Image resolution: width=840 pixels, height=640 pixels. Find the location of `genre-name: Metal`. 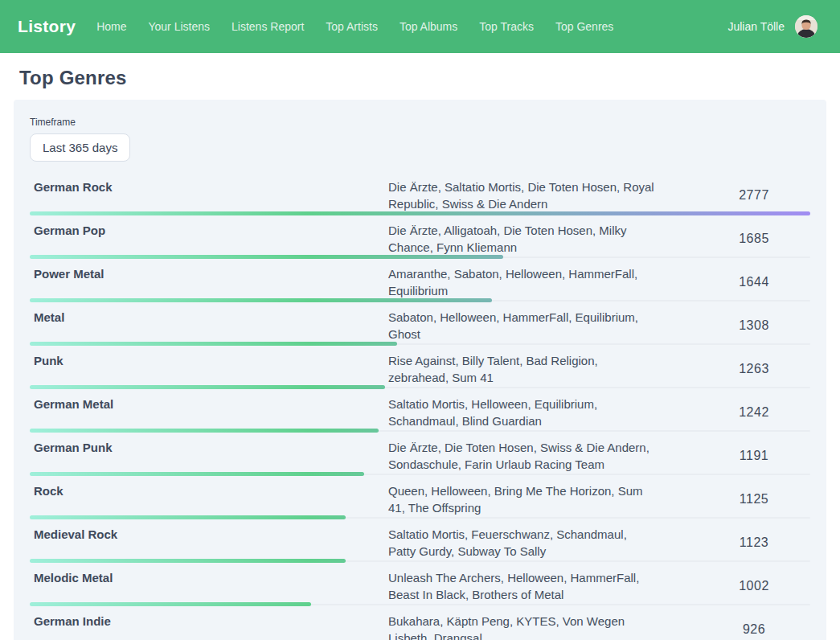

genre-name: Metal is located at coordinates (209, 317).